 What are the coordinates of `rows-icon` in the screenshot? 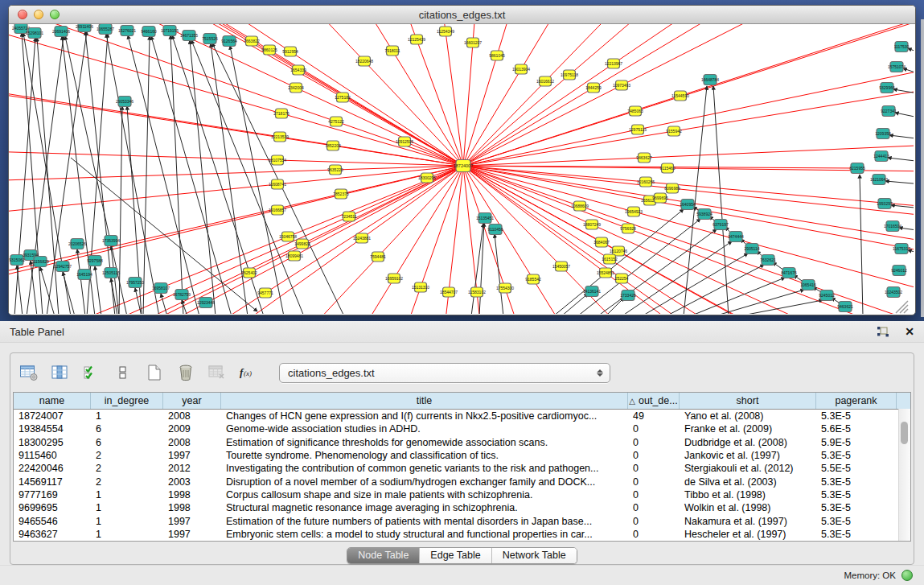 It's located at (123, 373).